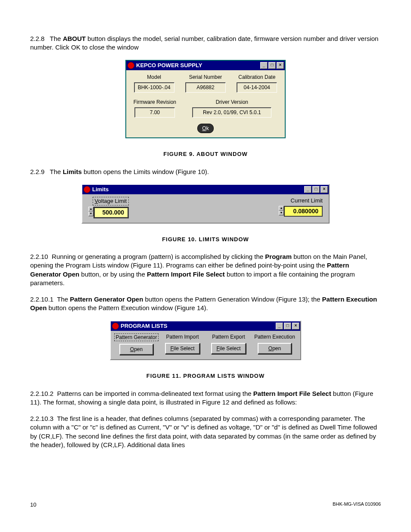 The height and width of the screenshot is (532, 411). What do you see at coordinates (144, 326) in the screenshot?
I see `program-lists-title: PROGRAM LISTS` at bounding box center [144, 326].